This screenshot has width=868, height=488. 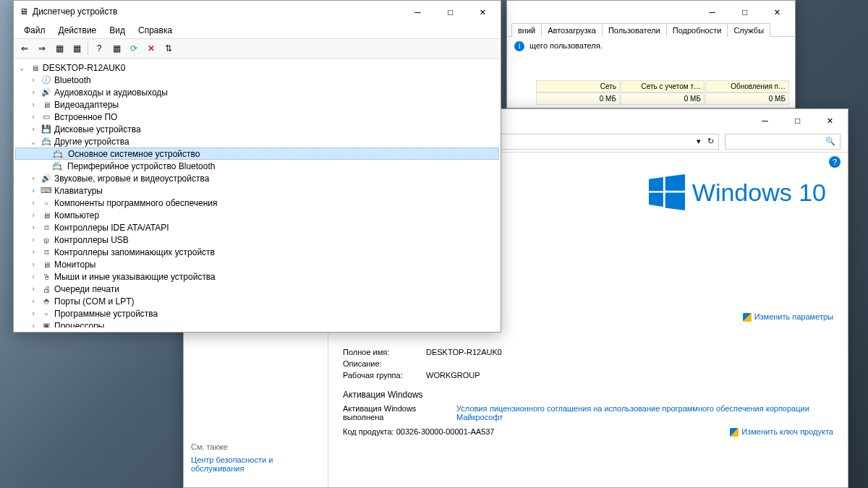 I want to click on tab-details: Подробности, so click(x=697, y=30).